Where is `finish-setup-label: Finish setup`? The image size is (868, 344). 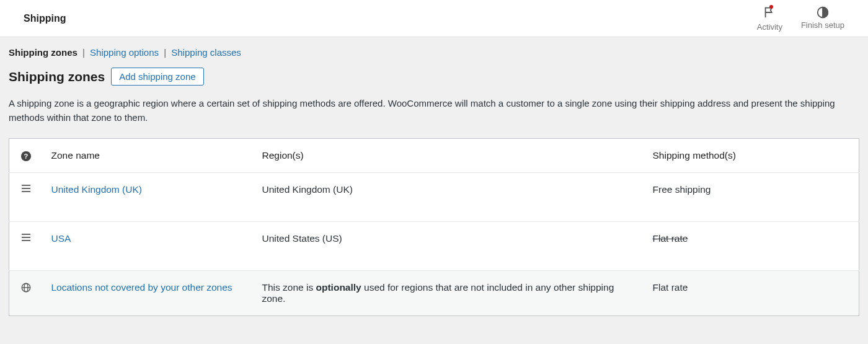 finish-setup-label: Finish setup is located at coordinates (823, 25).